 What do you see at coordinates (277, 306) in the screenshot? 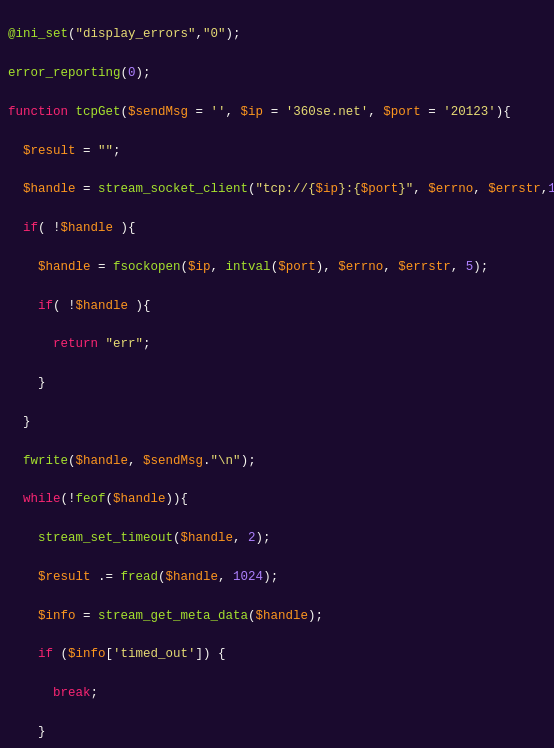
I see `line-8: if( !$handle ){` at bounding box center [277, 306].